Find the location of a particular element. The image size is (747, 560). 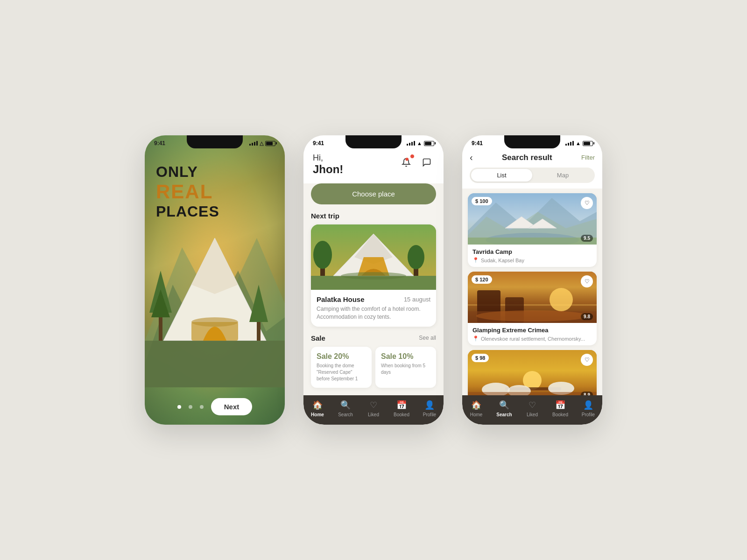

search-signal-icon is located at coordinates (570, 143).